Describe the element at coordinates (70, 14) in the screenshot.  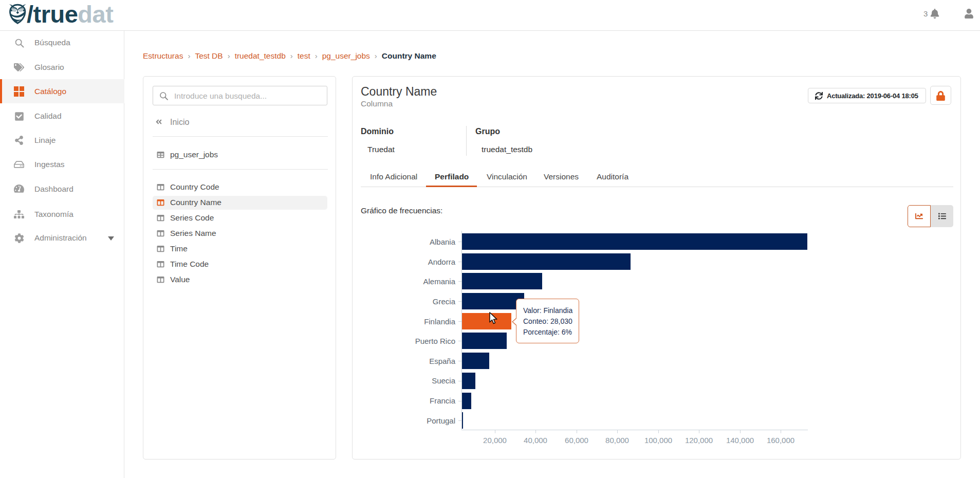
I see `svg-text: /truedat` at that location.